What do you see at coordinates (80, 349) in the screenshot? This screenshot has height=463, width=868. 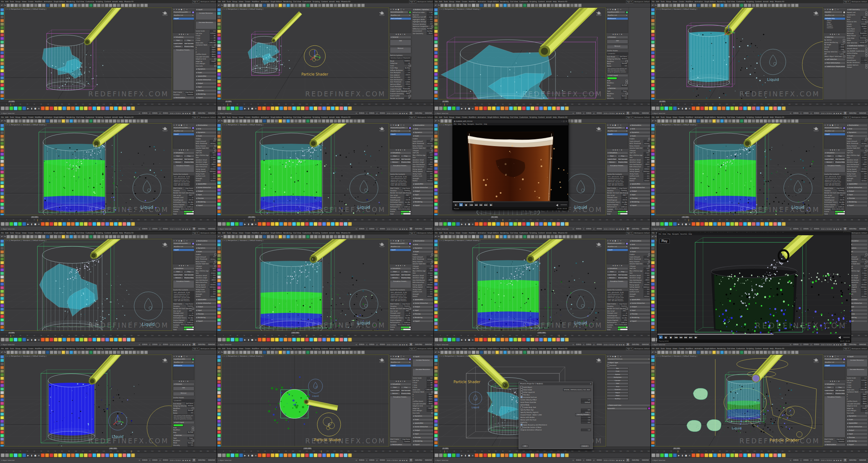 I see `menu-item: Civil View` at bounding box center [80, 349].